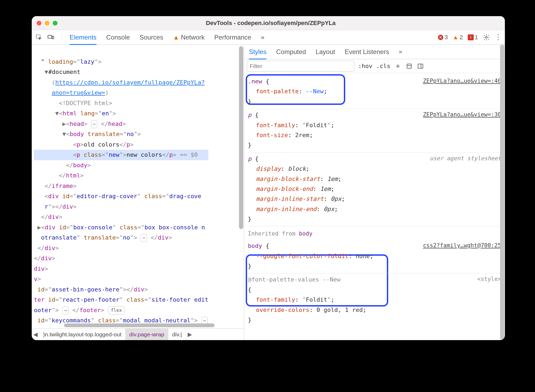 This screenshot has width=535, height=392. I want to click on doctype-node: <!DOCTYPE html>, so click(85, 103).